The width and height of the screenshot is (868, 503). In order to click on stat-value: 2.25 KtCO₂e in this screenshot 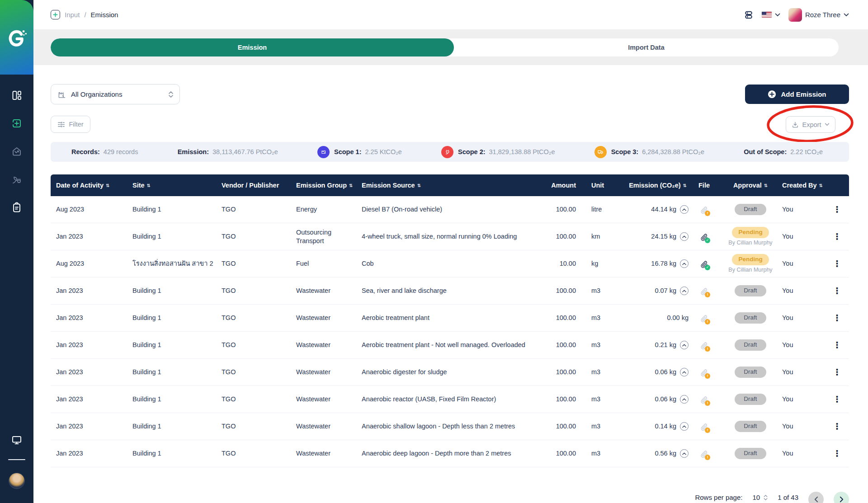, I will do `click(383, 152)`.